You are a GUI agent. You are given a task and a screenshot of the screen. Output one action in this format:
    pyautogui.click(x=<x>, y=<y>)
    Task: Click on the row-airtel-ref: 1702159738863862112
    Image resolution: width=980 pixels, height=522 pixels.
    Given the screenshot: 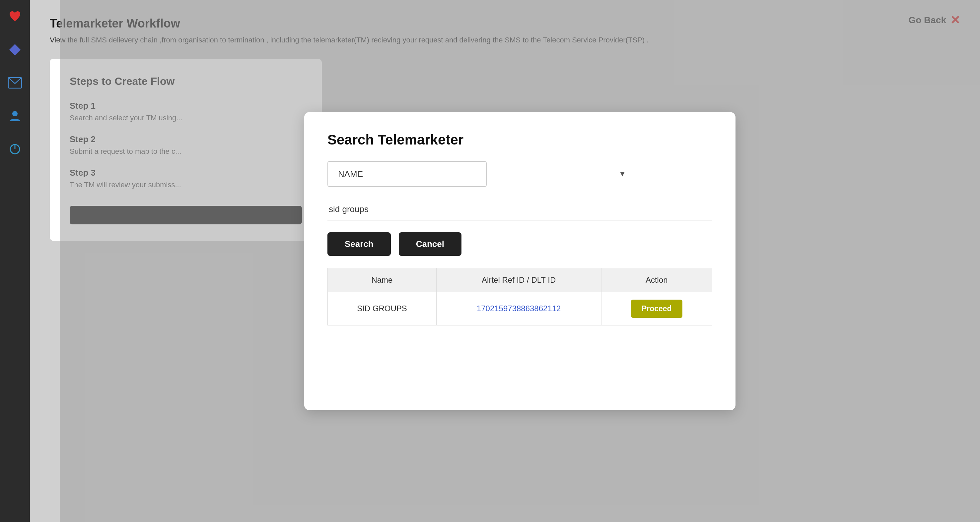 What is the action you would take?
    pyautogui.click(x=519, y=309)
    